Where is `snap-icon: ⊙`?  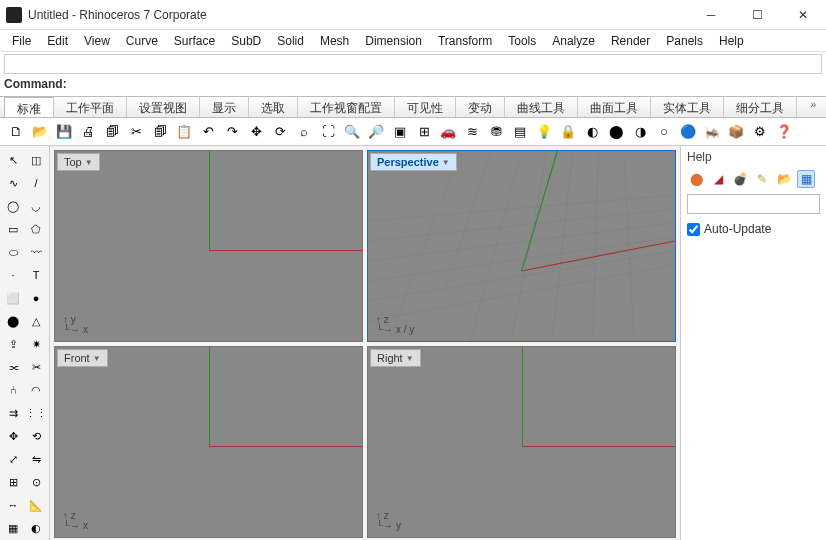 snap-icon: ⊙ is located at coordinates (36, 482).